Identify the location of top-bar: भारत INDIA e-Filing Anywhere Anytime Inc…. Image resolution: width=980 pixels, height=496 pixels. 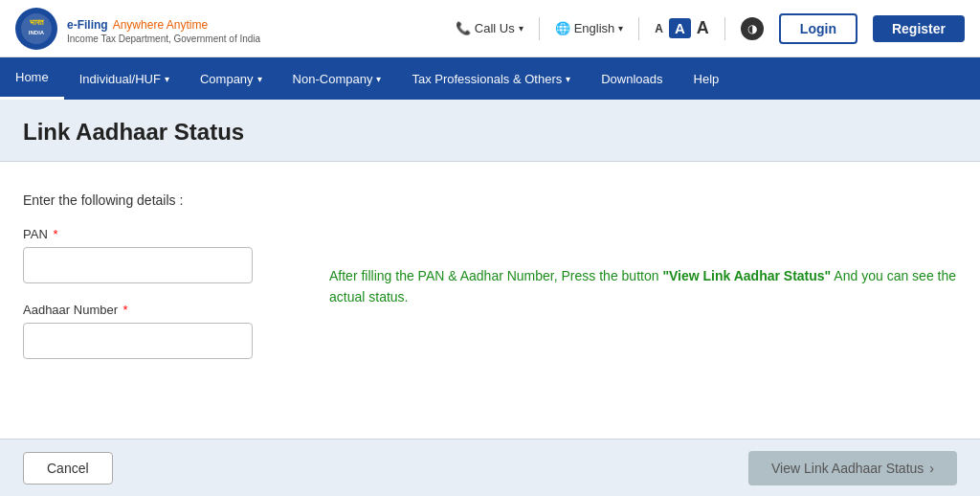
(490, 29).